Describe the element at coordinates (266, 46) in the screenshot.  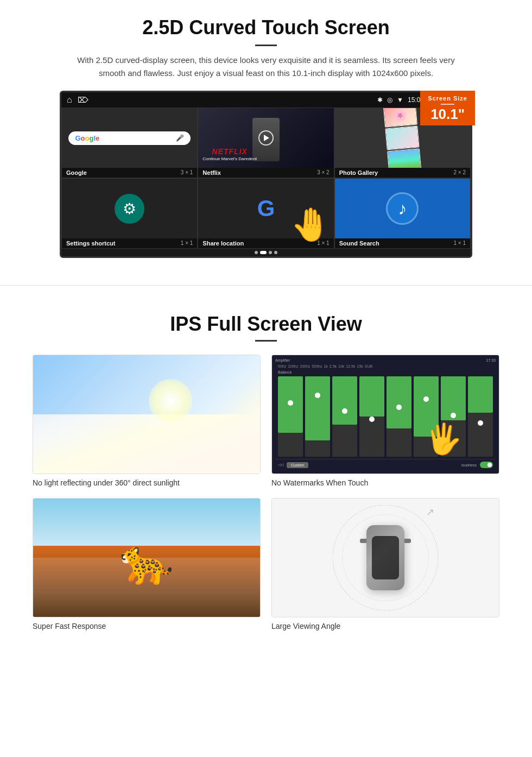
I see `title-divider` at that location.